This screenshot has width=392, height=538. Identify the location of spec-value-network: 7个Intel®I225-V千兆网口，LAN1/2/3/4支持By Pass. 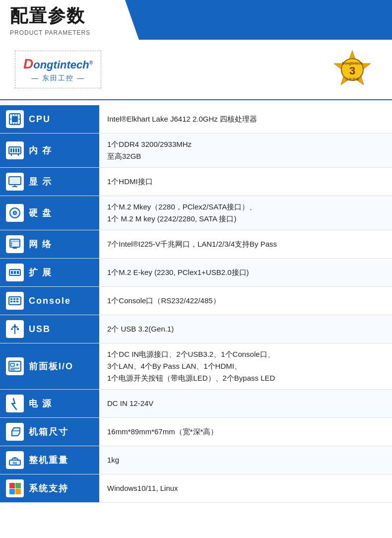
(246, 244).